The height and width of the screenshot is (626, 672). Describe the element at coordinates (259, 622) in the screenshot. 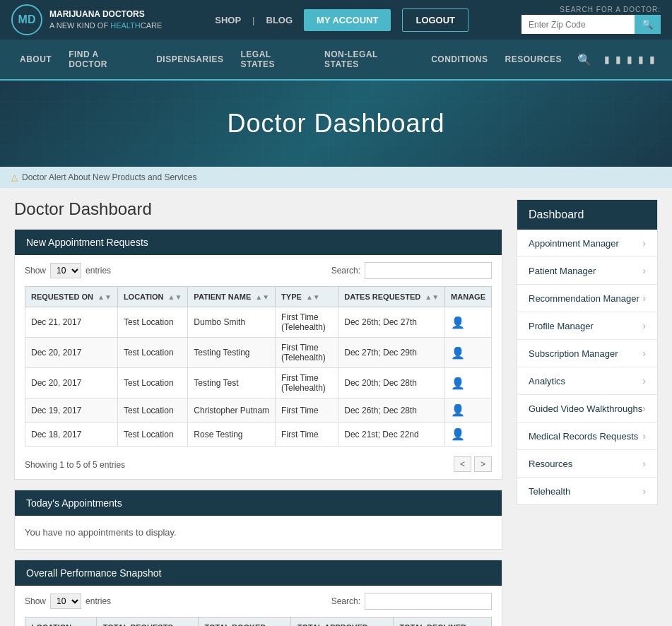

I see `performance-table: LOCATION ▲▼ TOTAL REQUESTS ▲▼ TOTAL BOOK…` at that location.